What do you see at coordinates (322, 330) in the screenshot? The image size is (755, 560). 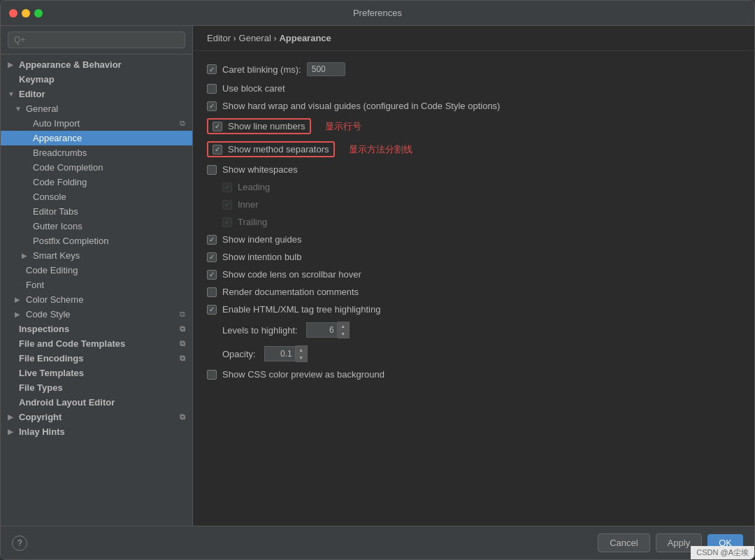 I see `levels-input` at bounding box center [322, 330].